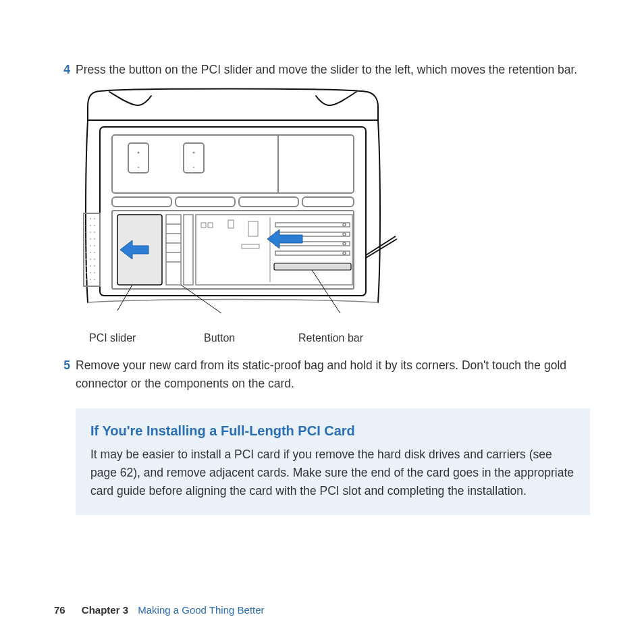 The height and width of the screenshot is (644, 644). What do you see at coordinates (159, 610) in the screenshot?
I see `page-footer: 76 Chapter 3 Making a Good Thing Better` at bounding box center [159, 610].